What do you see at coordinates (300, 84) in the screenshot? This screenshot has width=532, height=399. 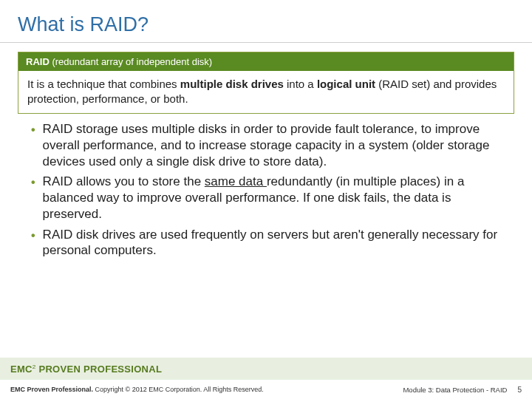 I see `defbody-mid: into a` at bounding box center [300, 84].